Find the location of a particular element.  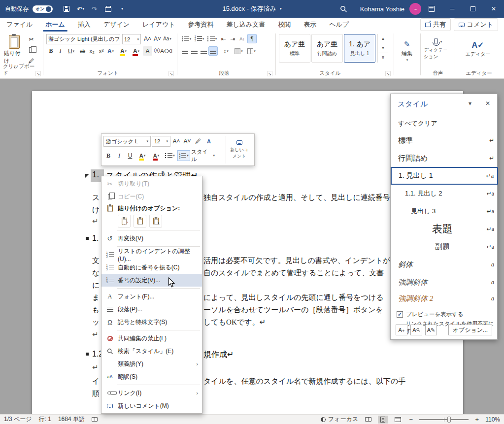

mini-new-comment-button: 新しいコメント is located at coordinates (239, 150).